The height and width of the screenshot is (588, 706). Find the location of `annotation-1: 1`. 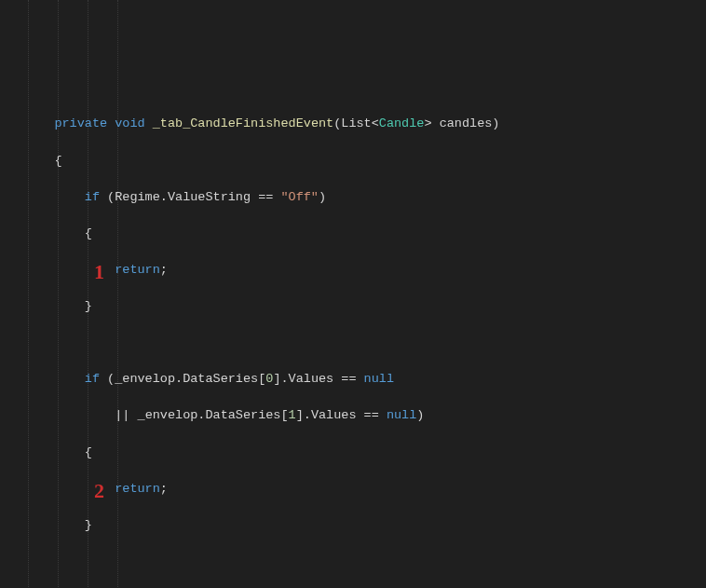

annotation-1: 1 is located at coordinates (99, 272).